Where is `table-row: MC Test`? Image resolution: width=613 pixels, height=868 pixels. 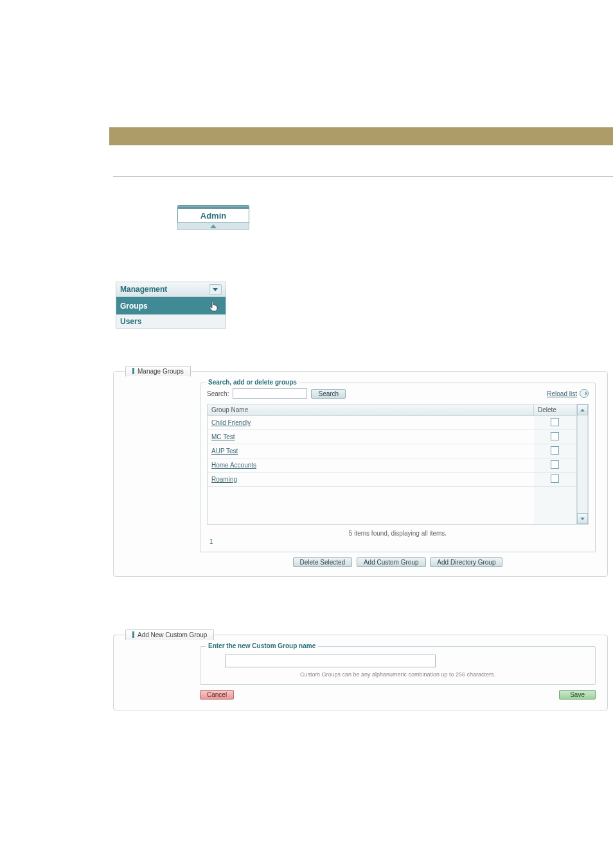
table-row: MC Test is located at coordinates (392, 437).